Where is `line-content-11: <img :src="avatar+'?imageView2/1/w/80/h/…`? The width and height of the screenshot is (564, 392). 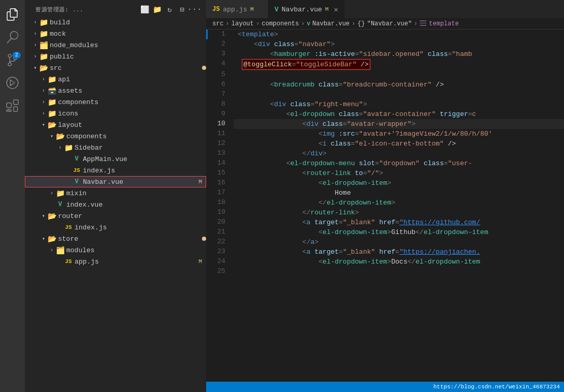
line-content-11: <img :src="avatar+'?imageView2/1/w/80/h/… is located at coordinates (399, 134).